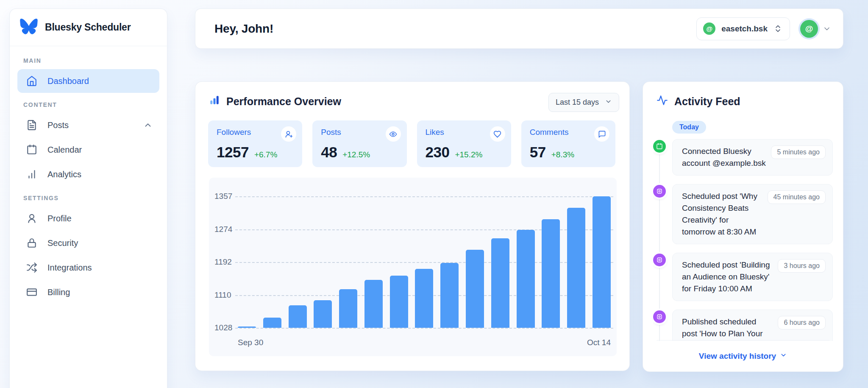  I want to click on bluesky-butterfly-icon, so click(29, 27).